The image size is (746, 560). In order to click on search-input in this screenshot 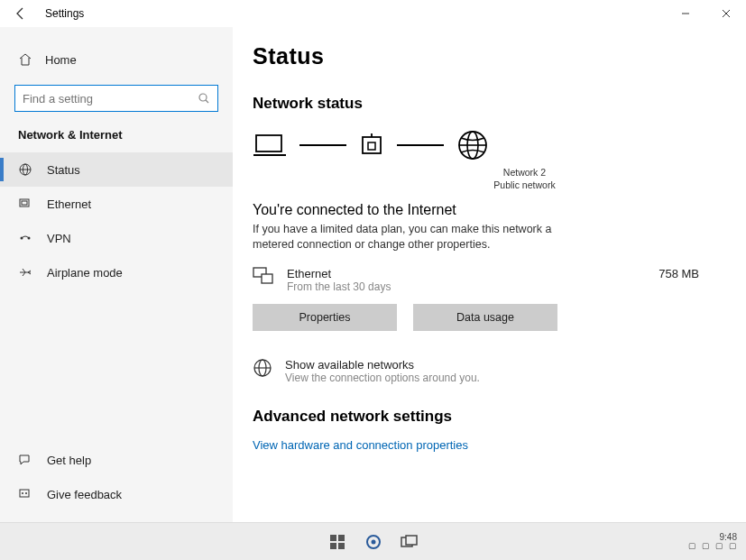, I will do `click(110, 99)`.